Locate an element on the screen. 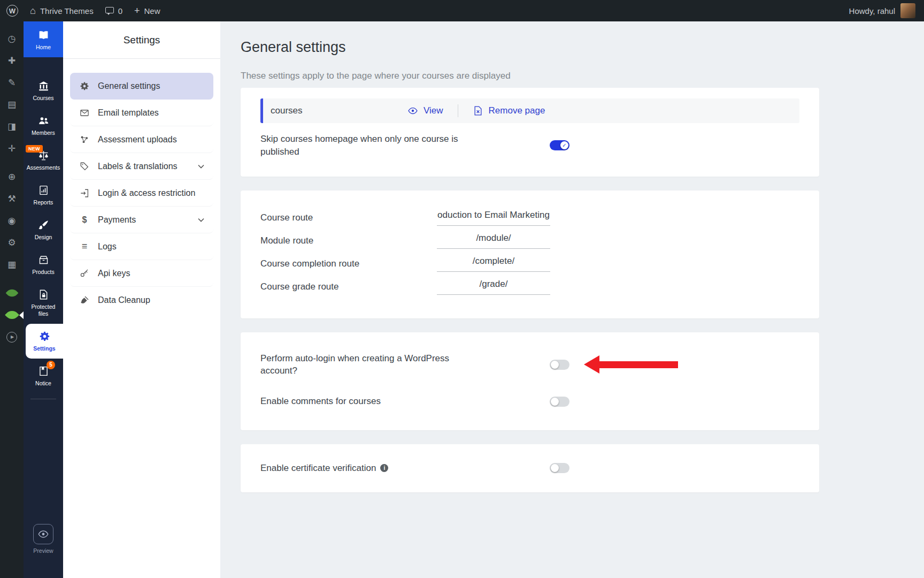 This screenshot has height=578, width=924. sidebar-item-products: Products is located at coordinates (43, 264).